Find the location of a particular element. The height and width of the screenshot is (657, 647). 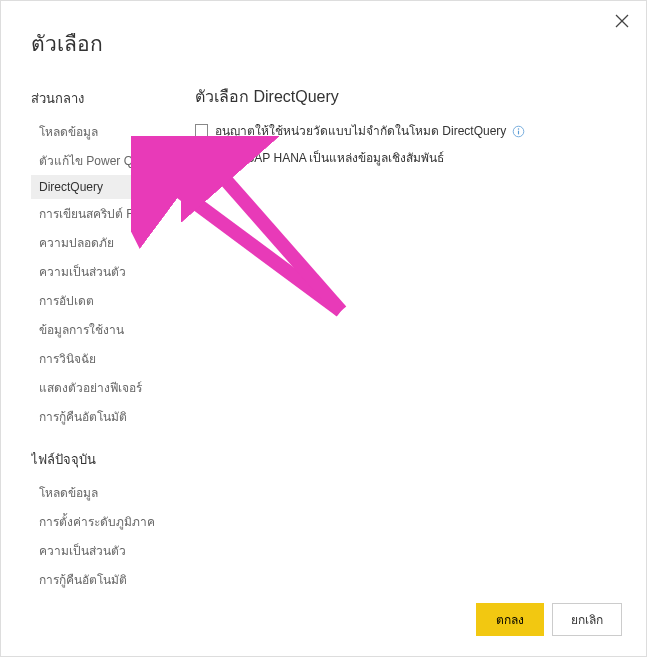

sidebar-item-file-auto-recovery: การกู้คืนอัตโนมัติ is located at coordinates (99, 578).